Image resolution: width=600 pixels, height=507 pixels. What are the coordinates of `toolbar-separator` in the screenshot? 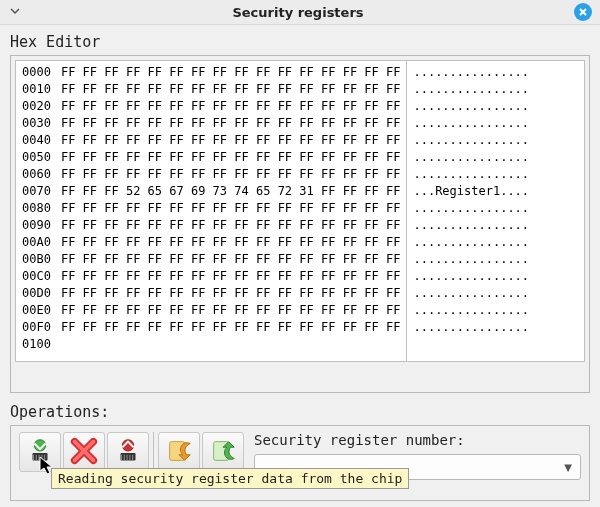 It's located at (154, 452).